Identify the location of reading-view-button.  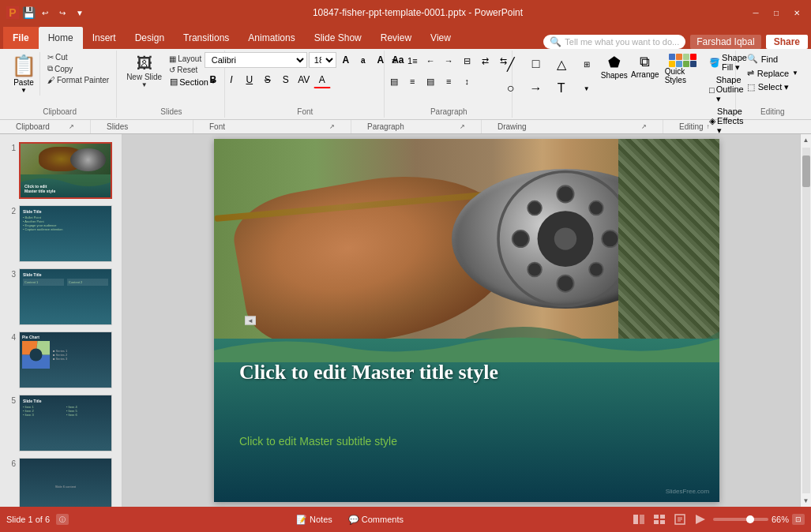
(680, 519).